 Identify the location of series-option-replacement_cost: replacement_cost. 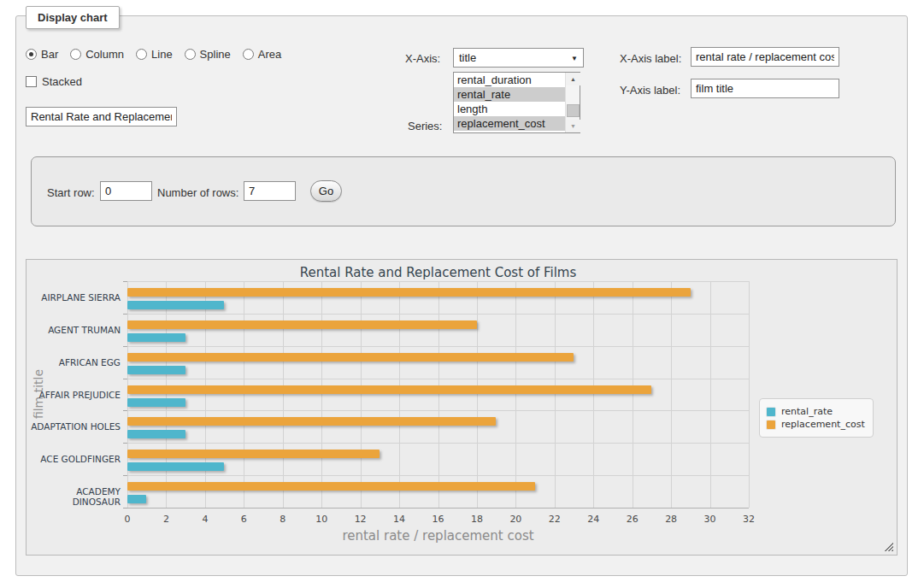
(509, 123).